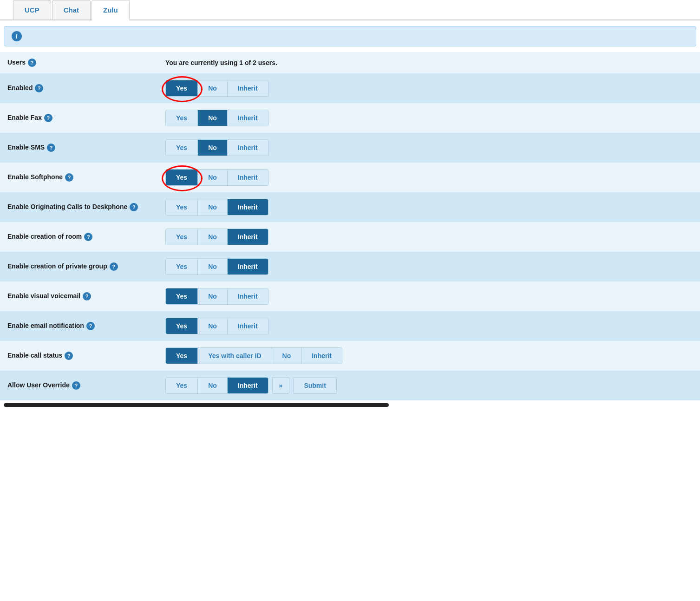 The image size is (700, 601). What do you see at coordinates (182, 356) in the screenshot?
I see `btn-enable_call_status-yes: Yes` at bounding box center [182, 356].